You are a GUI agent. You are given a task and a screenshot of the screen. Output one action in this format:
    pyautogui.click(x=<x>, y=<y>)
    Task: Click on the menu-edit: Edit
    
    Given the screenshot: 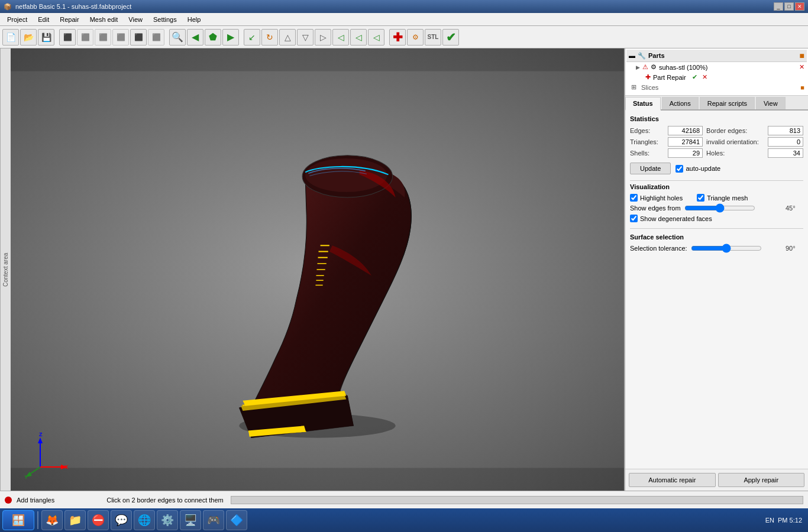 What is the action you would take?
    pyautogui.click(x=44, y=20)
    